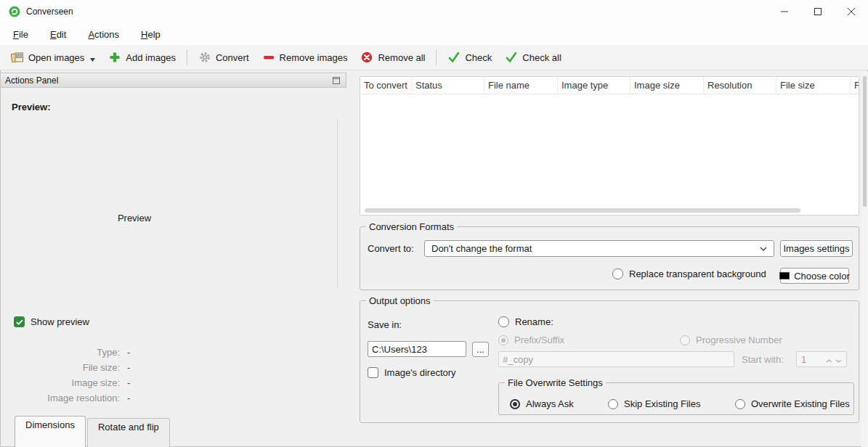  I want to click on column-header-image-size: Image size, so click(667, 86).